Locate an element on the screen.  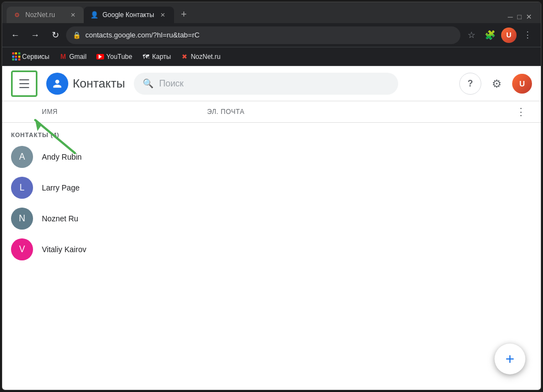
noznet-tab-favicon: ⚙ is located at coordinates (17, 15).